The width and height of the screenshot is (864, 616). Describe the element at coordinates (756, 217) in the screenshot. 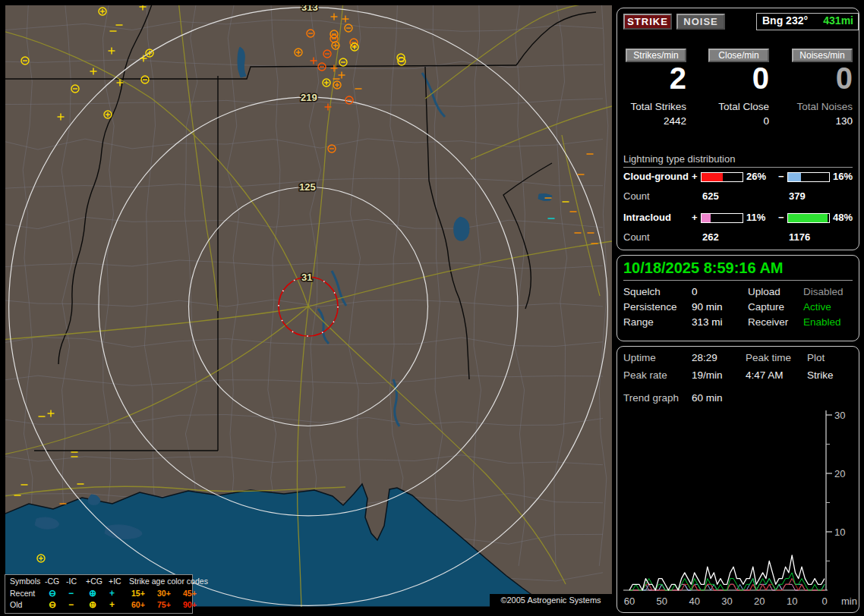

I see `positive-percent: 11%` at that location.